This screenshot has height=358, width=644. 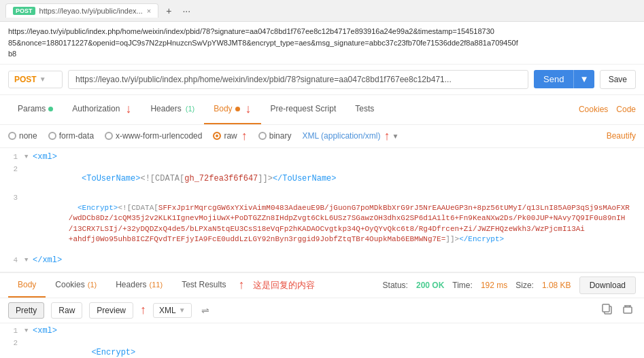 What do you see at coordinates (339, 348) in the screenshot?
I see `resp-line-content-2: <Encrypt>` at bounding box center [339, 348].